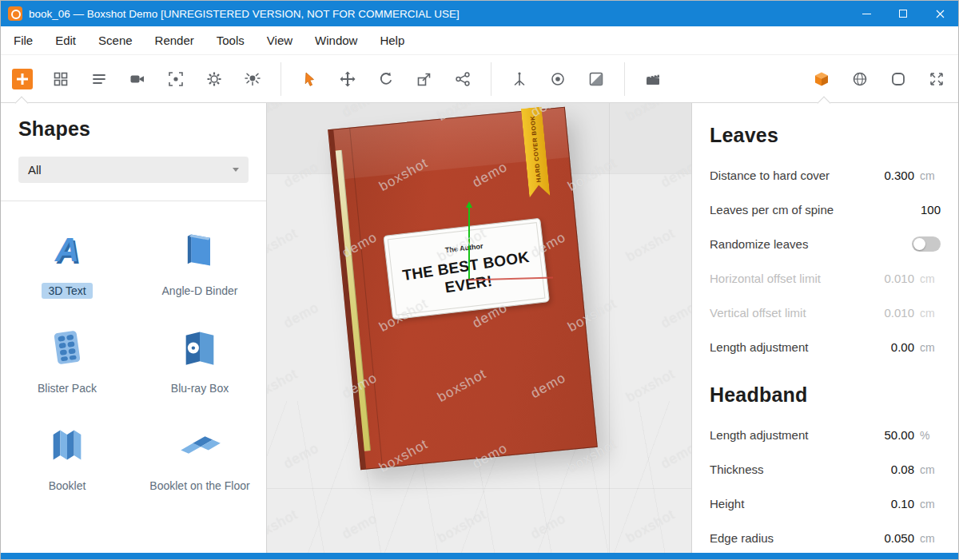  What do you see at coordinates (535, 149) in the screenshot?
I see `ribbon-text: HARD COVER BOOK` at bounding box center [535, 149].